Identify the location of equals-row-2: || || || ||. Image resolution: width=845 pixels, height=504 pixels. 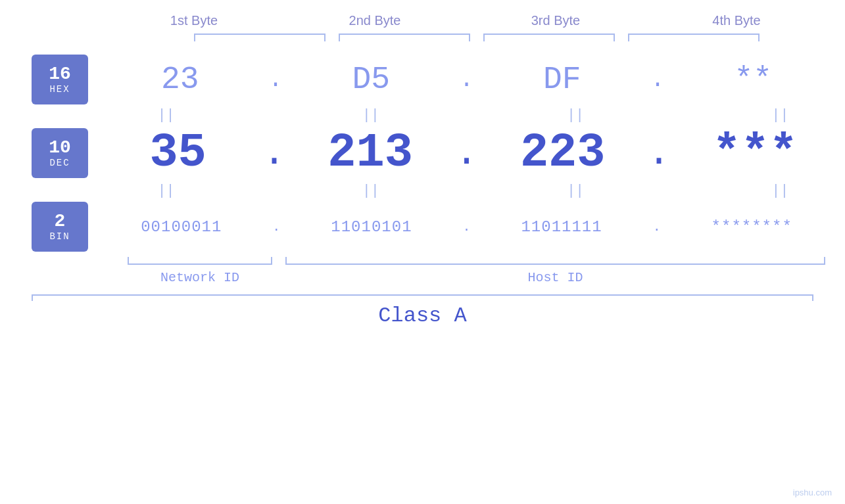
(448, 191).